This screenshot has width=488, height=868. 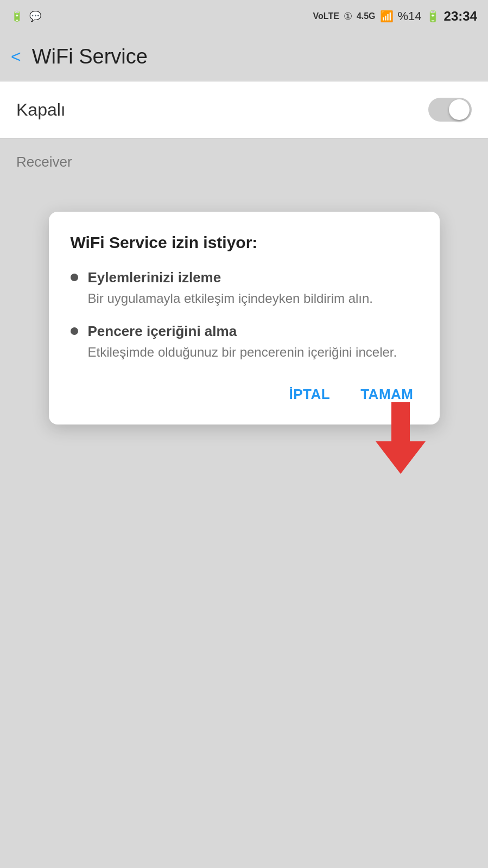 What do you see at coordinates (244, 394) in the screenshot?
I see `dialog-actions: İPTAL TAMAM` at bounding box center [244, 394].